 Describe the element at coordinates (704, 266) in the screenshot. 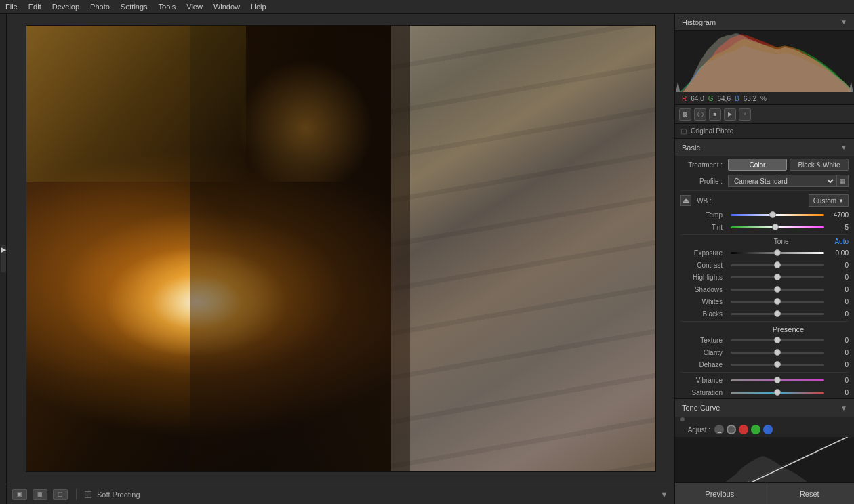

I see `contrast-label: Contrast` at that location.